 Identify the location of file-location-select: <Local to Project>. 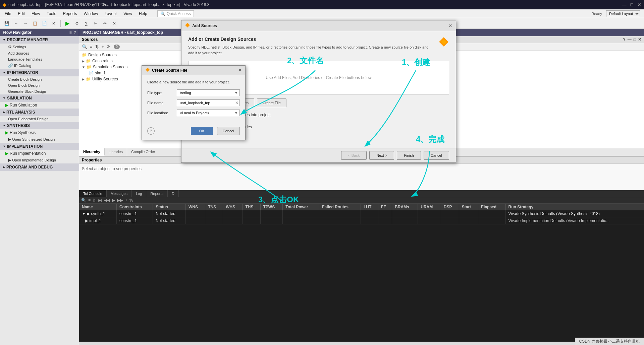
(208, 113).